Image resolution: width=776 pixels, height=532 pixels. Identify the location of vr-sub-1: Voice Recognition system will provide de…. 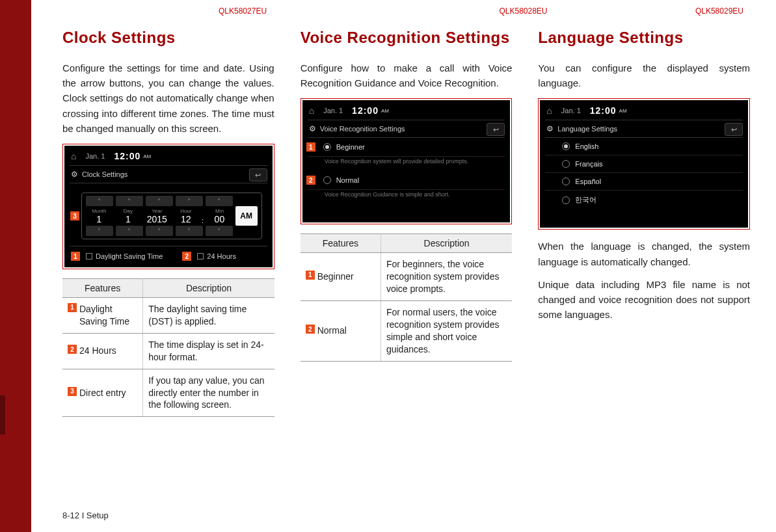
(407, 164).